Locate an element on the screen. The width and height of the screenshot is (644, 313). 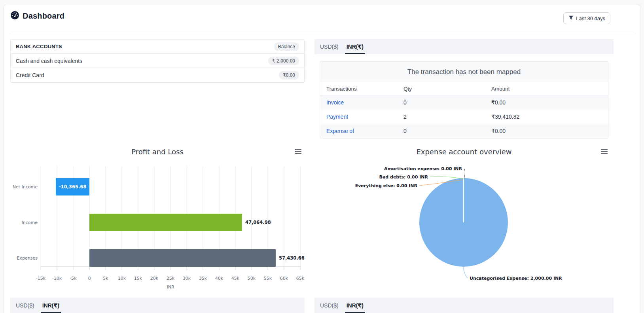
payment-qty: 2 is located at coordinates (447, 117).